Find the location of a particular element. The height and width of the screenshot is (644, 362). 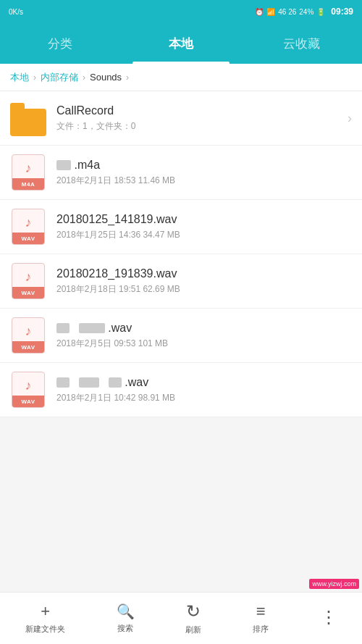

file-name-wav1: 20180125_141819.wav is located at coordinates (204, 219).